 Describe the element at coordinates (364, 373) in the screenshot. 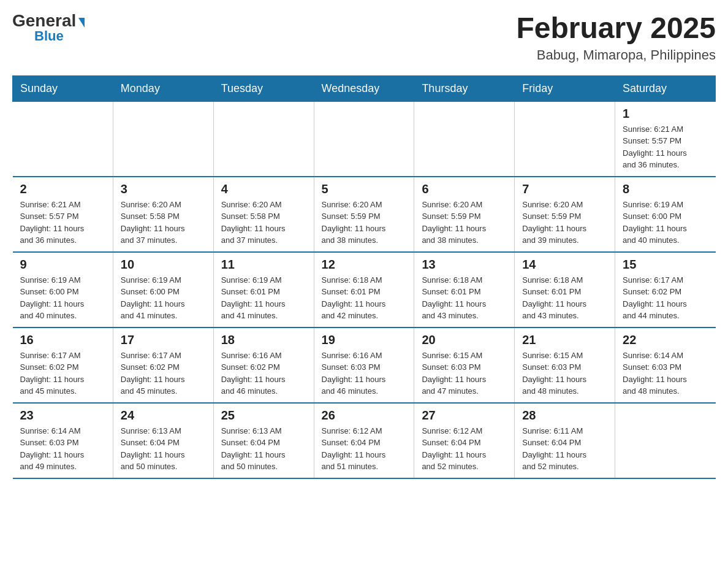

I see `day-info: Sunrise: 6:16 AM Sunset: 6:03 PM Dayligh…` at that location.